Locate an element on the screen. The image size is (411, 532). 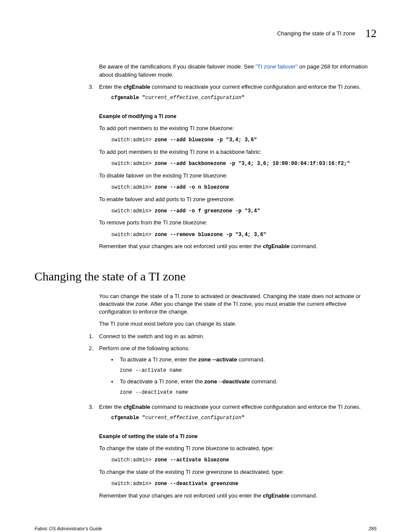
page-number: 285 is located at coordinates (373, 529).